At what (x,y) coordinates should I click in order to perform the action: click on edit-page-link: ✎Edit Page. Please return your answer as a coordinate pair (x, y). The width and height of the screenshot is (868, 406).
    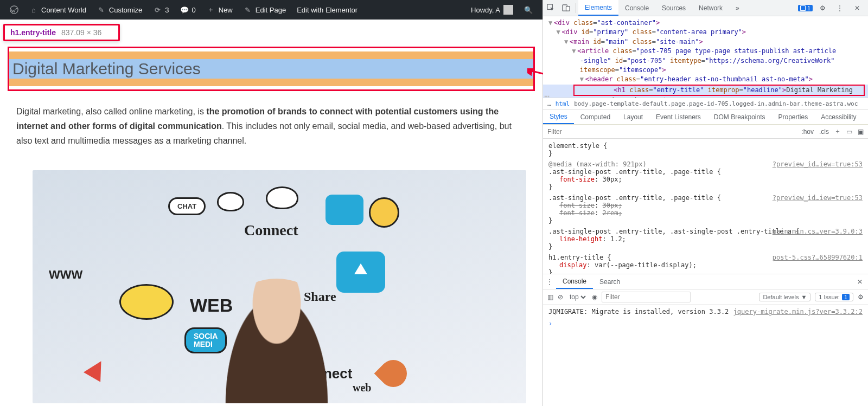
    Looking at the image, I should click on (265, 10).